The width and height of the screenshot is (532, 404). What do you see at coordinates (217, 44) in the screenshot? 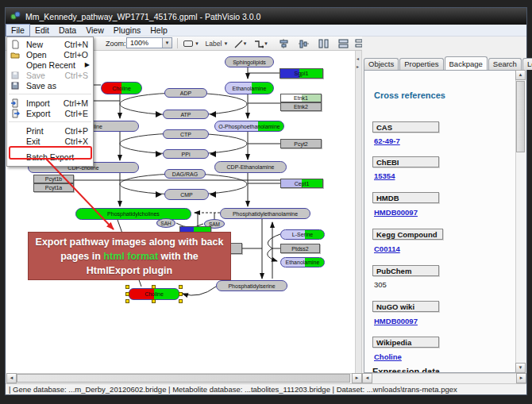
I see `label-tool-button: Label ▼` at bounding box center [217, 44].